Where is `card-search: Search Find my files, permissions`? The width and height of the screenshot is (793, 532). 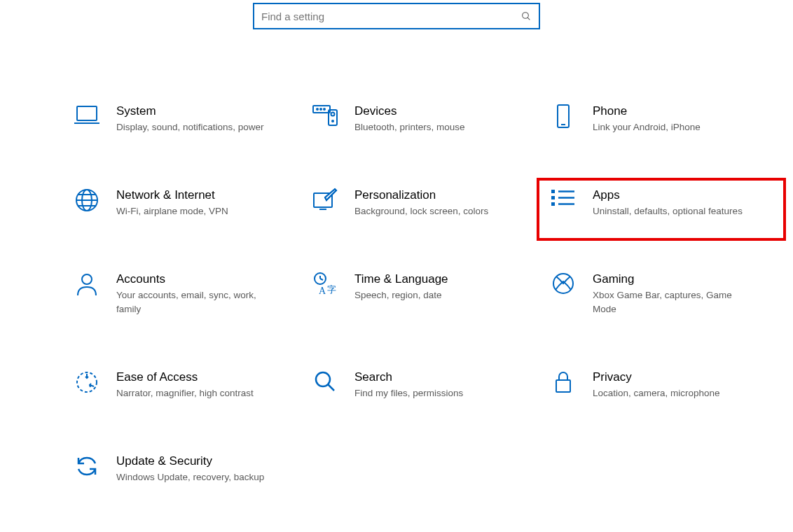
card-search: Search Find my files, permissions is located at coordinates (427, 385).